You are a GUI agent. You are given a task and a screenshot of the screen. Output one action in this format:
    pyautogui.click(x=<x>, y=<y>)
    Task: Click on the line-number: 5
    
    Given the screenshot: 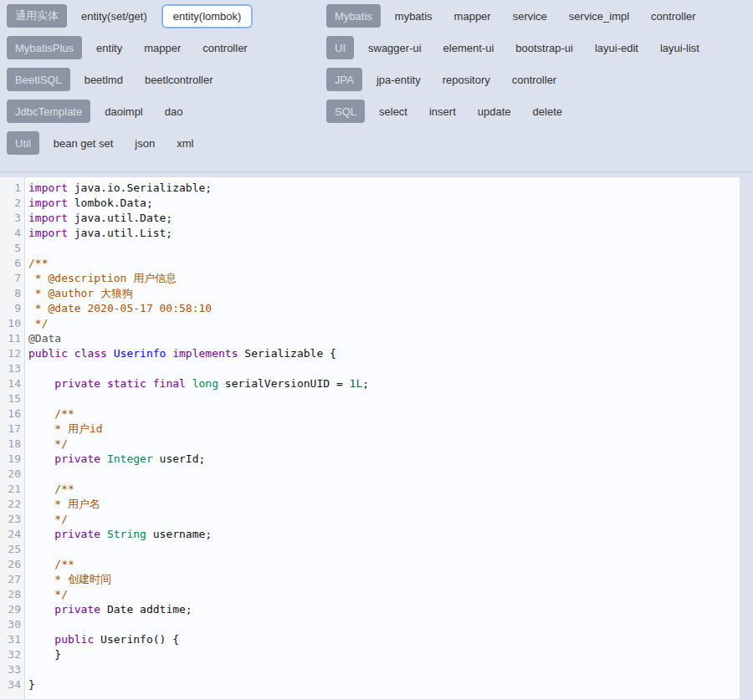 What is the action you would take?
    pyautogui.click(x=12, y=248)
    